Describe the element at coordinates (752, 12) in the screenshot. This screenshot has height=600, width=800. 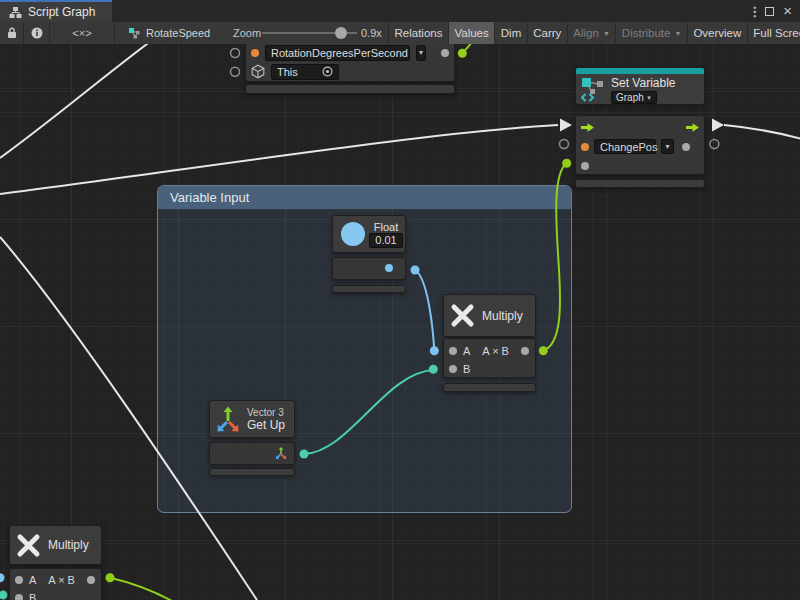
I see `menu-kebab-icon: ⋮` at that location.